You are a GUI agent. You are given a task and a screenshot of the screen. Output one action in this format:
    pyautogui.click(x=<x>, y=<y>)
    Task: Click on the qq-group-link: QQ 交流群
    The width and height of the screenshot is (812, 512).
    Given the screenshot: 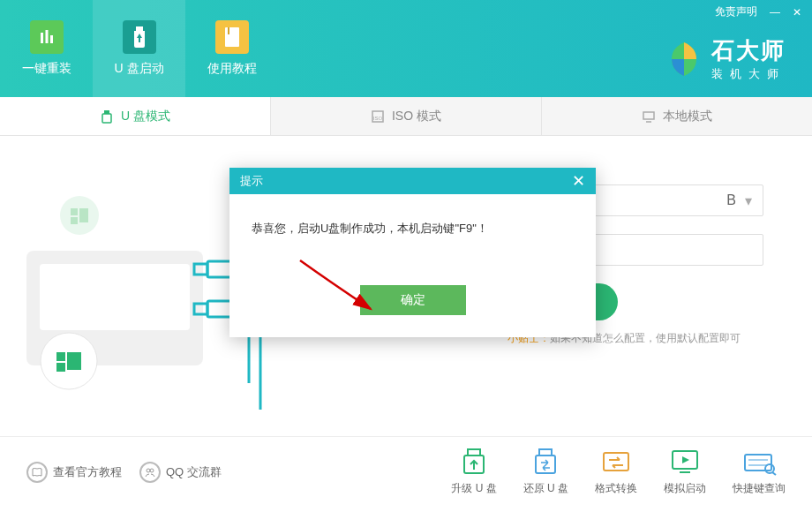 What is the action you would take?
    pyautogui.click(x=180, y=472)
    